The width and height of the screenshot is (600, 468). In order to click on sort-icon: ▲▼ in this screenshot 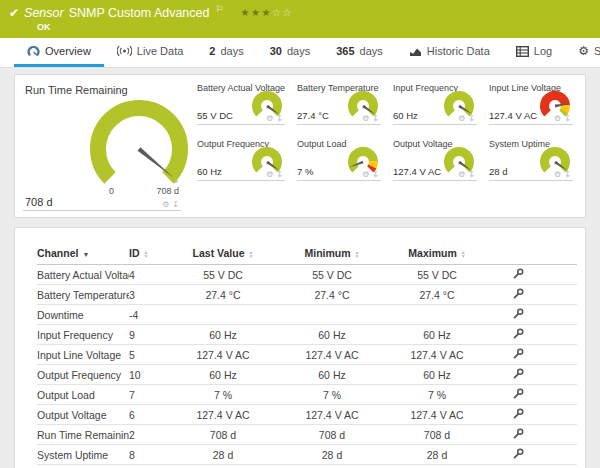, I will do `click(464, 254)`.